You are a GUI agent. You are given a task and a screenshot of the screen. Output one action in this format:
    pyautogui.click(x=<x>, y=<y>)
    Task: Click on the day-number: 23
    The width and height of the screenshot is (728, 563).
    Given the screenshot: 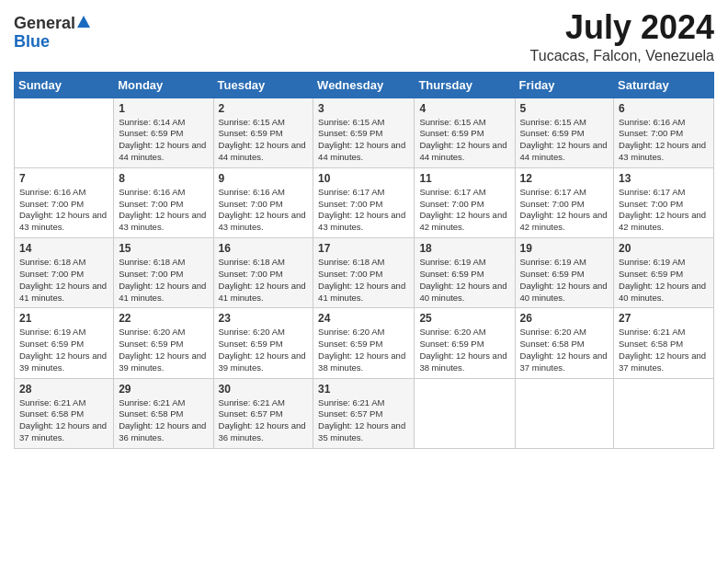 What is the action you would take?
    pyautogui.click(x=264, y=318)
    